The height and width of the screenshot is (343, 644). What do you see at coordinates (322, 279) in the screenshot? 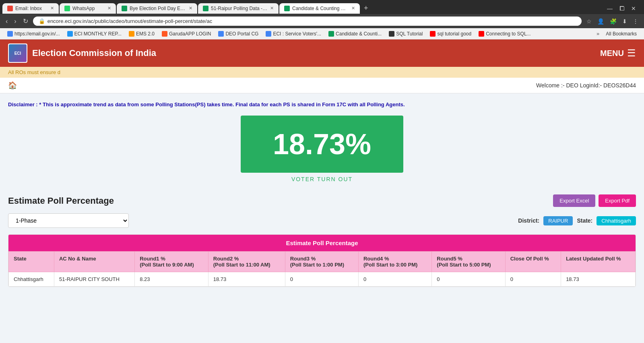
I see `table-row: Chhattisgarh 51-RAIPUR CITY SOUTH 8.23 1…` at bounding box center [322, 279].